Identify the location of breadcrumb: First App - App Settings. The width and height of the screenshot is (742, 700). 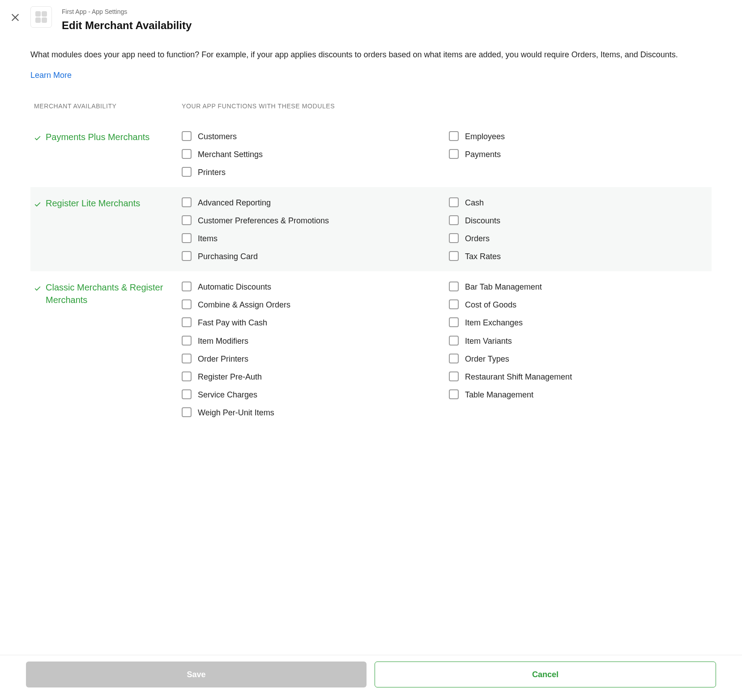
(127, 12).